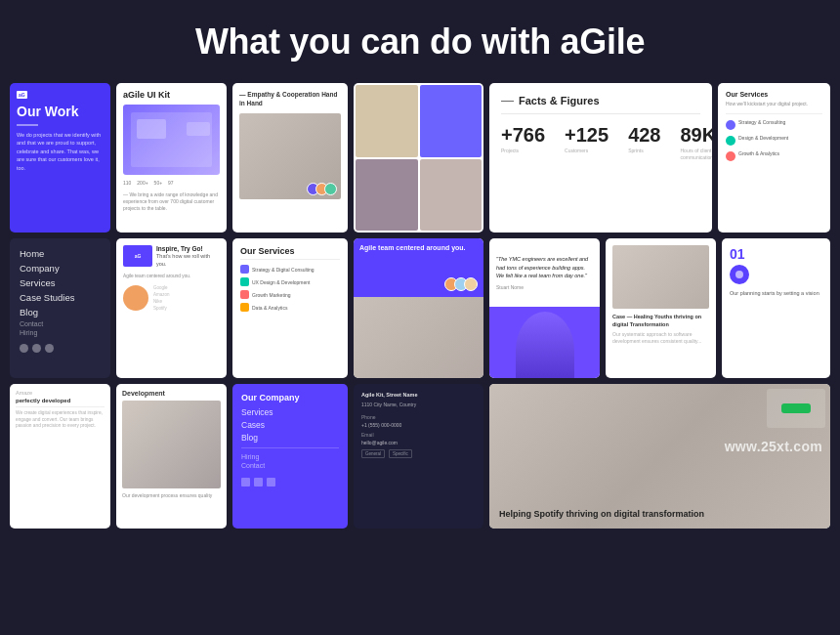 Image resolution: width=840 pixels, height=635 pixels. Describe the element at coordinates (418, 158) in the screenshot. I see `photo-grid-card` at that location.